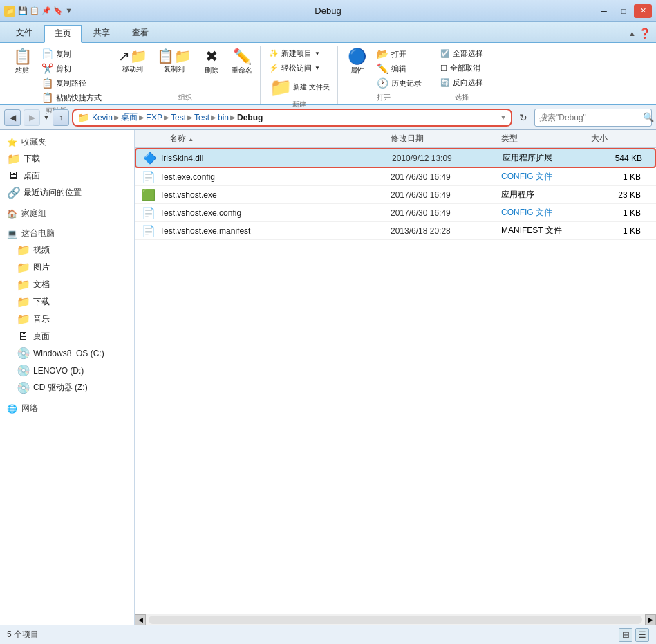 The image size is (656, 644). What do you see at coordinates (317, 68) in the screenshot?
I see `easy-access-dropdown: ▼` at bounding box center [317, 68].